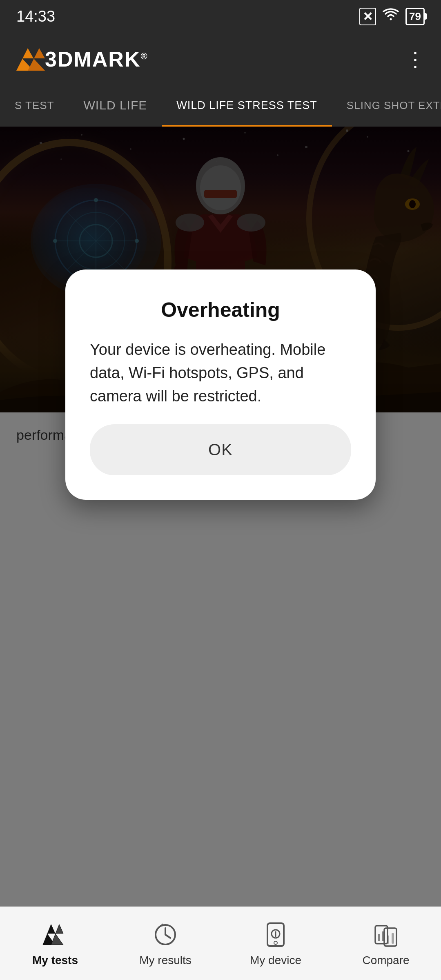 This screenshot has height=980, width=441. Describe the element at coordinates (276, 935) in the screenshot. I see `device-nav-icon` at that location.